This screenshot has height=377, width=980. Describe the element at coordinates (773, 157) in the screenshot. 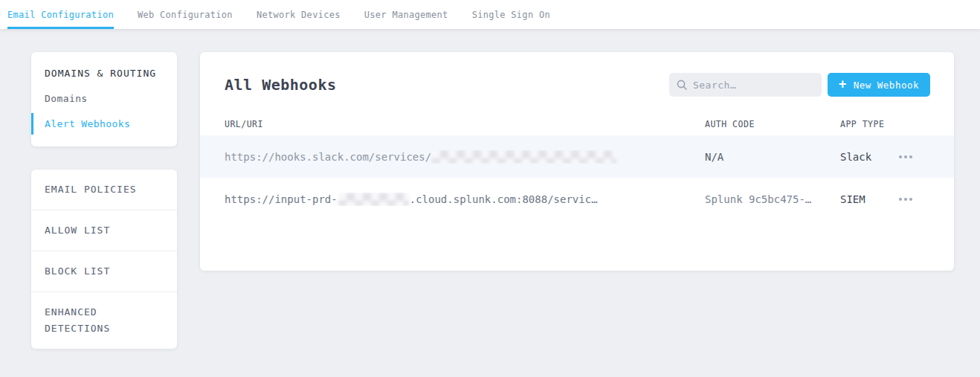

I see `auth-code-cell: N/A` at that location.